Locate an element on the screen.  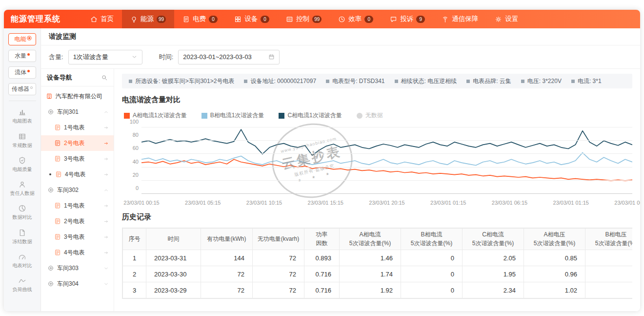
sidebar-item-owner-data: 责任人数据 is located at coordinates (22, 189).